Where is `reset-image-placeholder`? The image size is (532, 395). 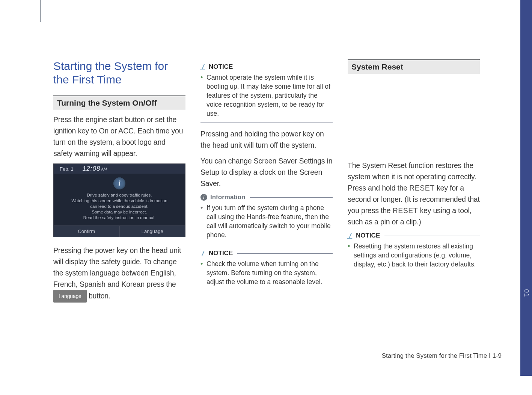
reset-image-placeholder is located at coordinates (414, 116).